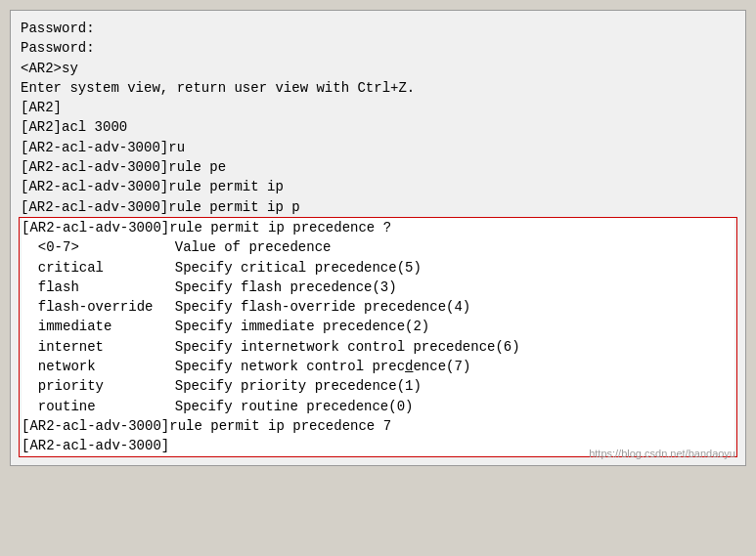  Describe the element at coordinates (378, 386) in the screenshot. I see `help-row-priority: prioritySpecify priority precedence(1)` at that location.